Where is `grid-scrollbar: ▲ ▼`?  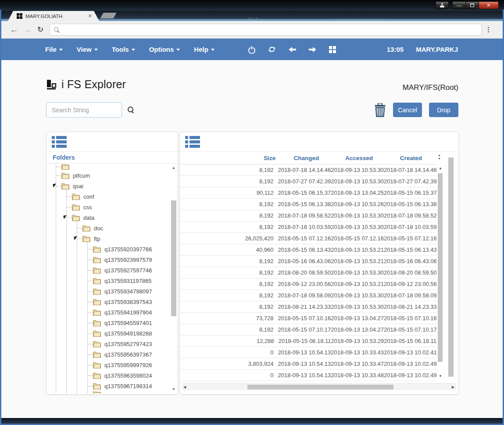
grid-scrollbar: ▲ ▼ is located at coordinates (440, 272).